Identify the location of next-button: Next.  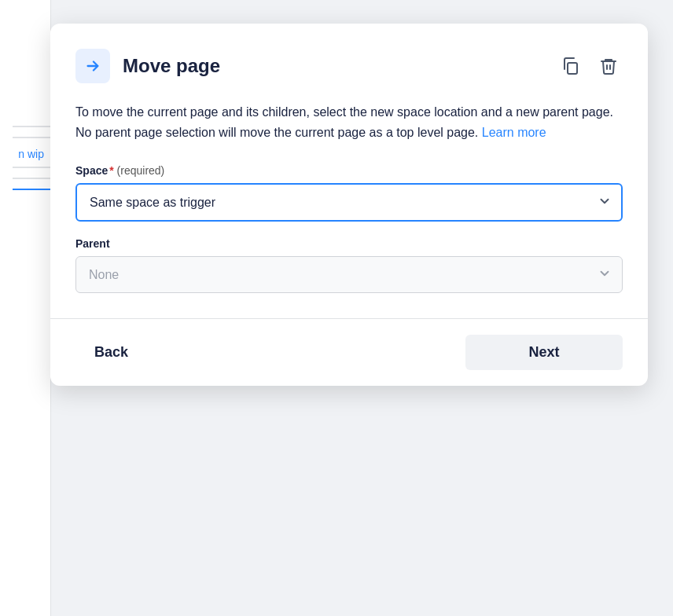
(544, 352).